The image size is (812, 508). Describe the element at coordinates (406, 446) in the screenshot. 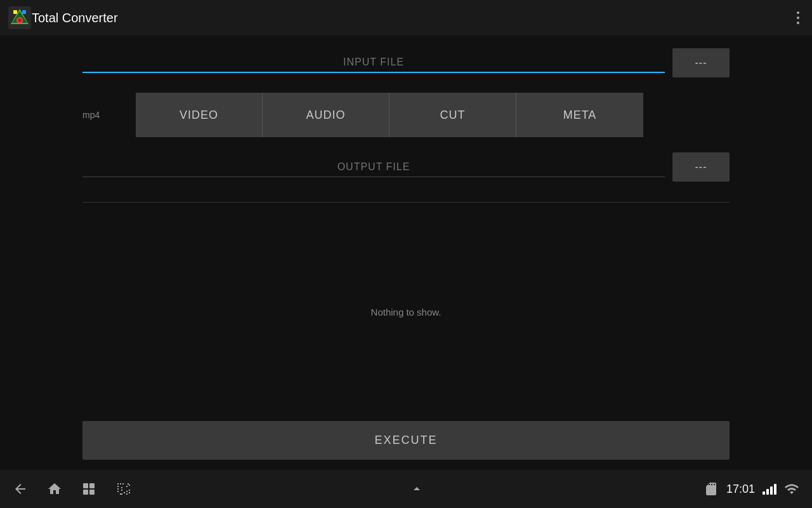

I see `execute-section: EXECUTE` at that location.